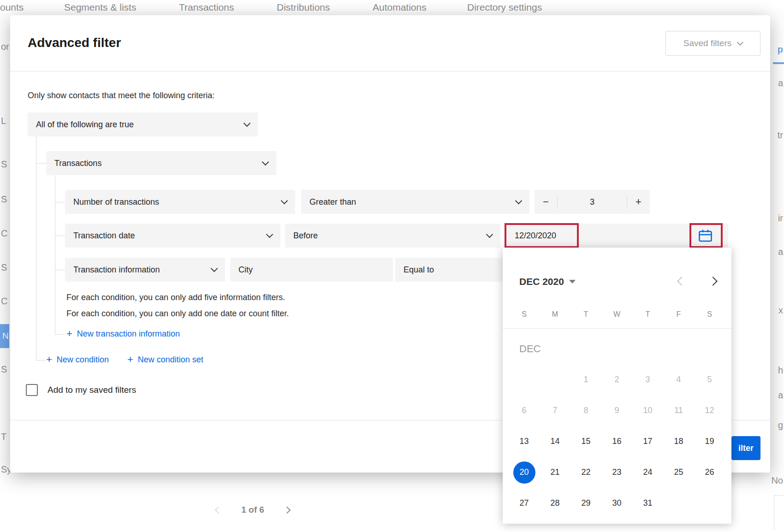 This screenshot has width=784, height=532. Describe the element at coordinates (586, 380) in the screenshot. I see `calendar-day: 1` at that location.